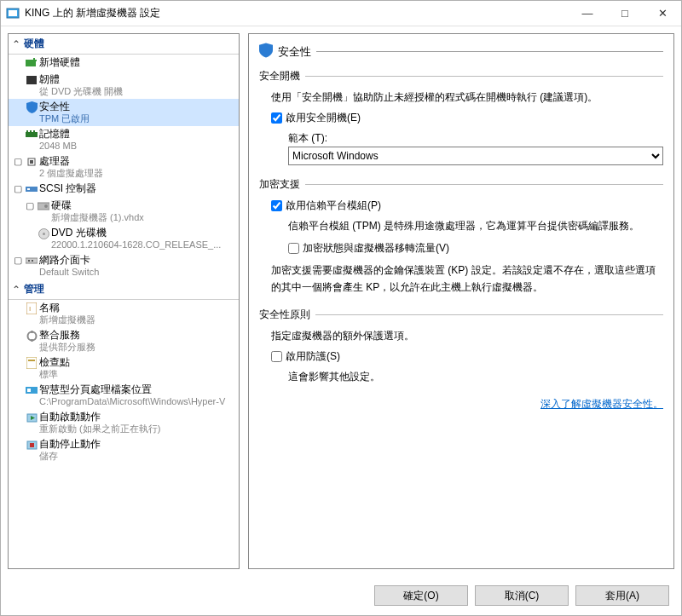  What do you see at coordinates (30, 308) in the screenshot?
I see `svg-text: I` at bounding box center [30, 308].